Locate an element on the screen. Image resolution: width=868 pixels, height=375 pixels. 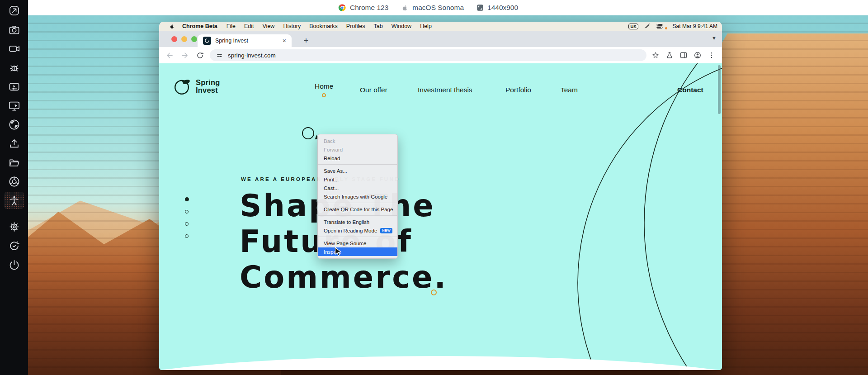
tool-sidebar is located at coordinates (14, 187).